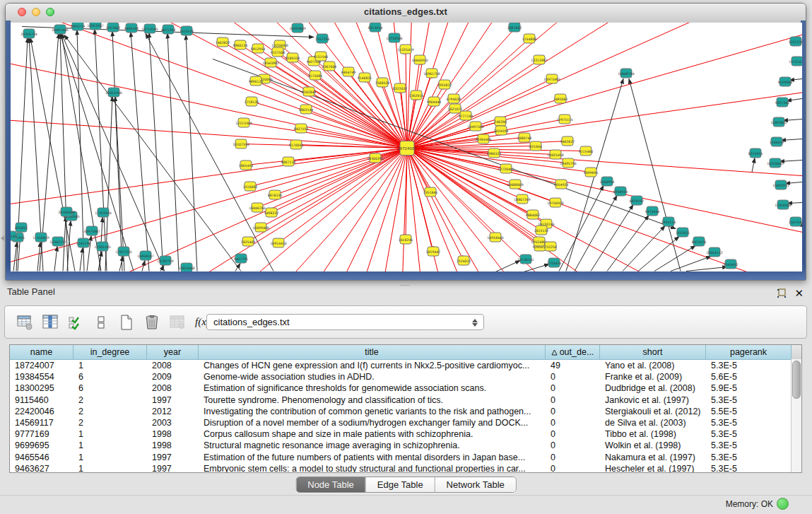 The image size is (812, 514). What do you see at coordinates (572, 366) in the screenshot?
I see `table-cell: 49` at bounding box center [572, 366].